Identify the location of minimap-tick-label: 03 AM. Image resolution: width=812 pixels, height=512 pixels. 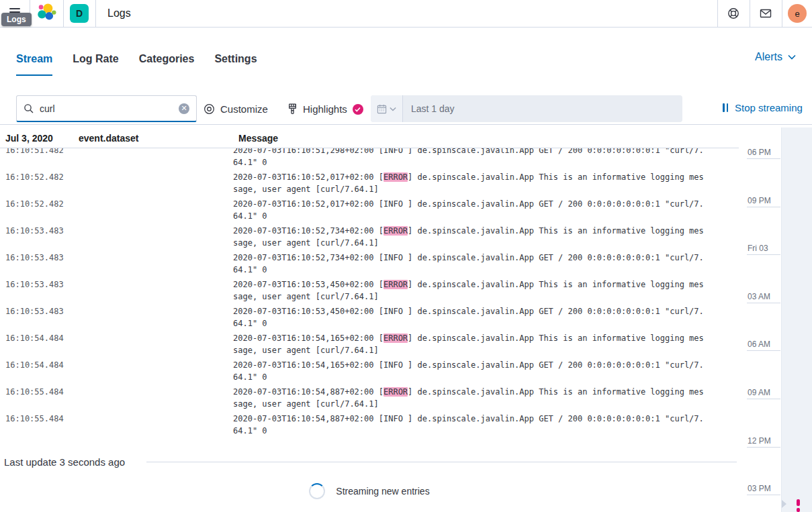
(759, 297).